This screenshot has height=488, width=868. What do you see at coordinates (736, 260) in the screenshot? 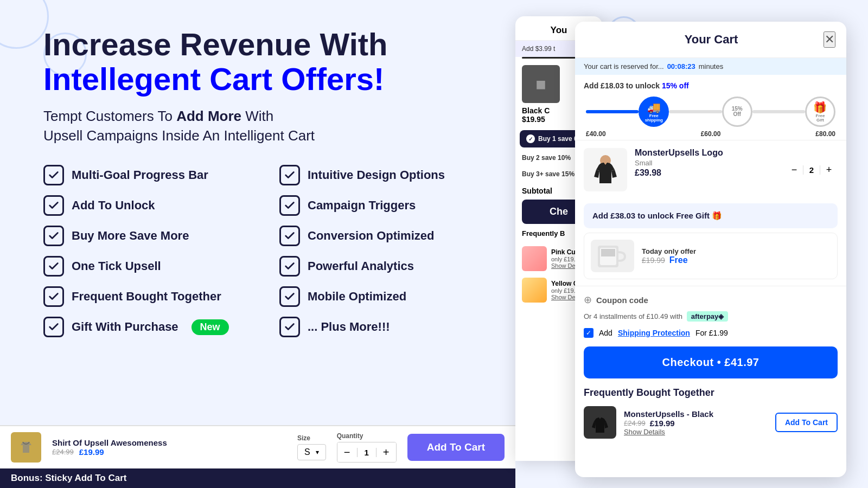
I see `gift-item-prices: £19.99 Free` at bounding box center [736, 260].